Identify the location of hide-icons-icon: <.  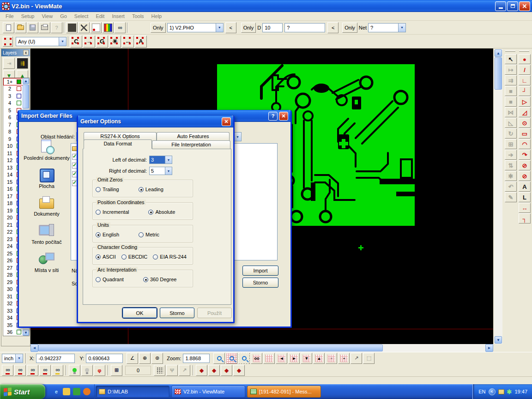
(492, 392).